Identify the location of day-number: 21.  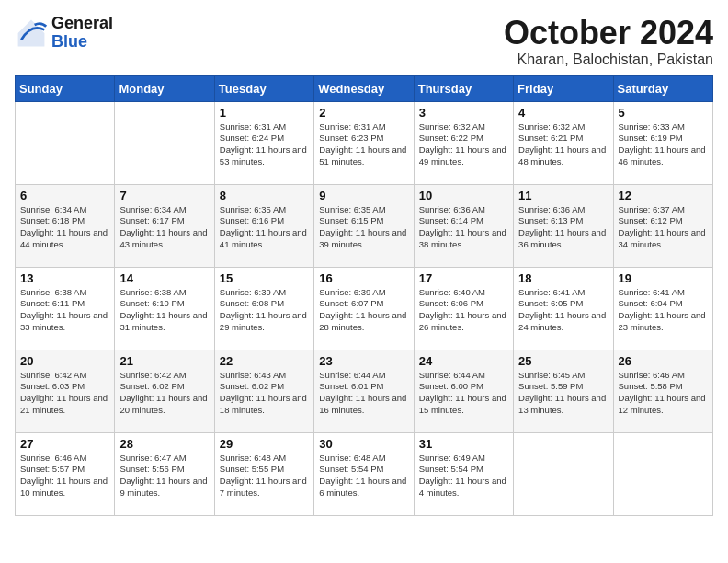
(164, 361).